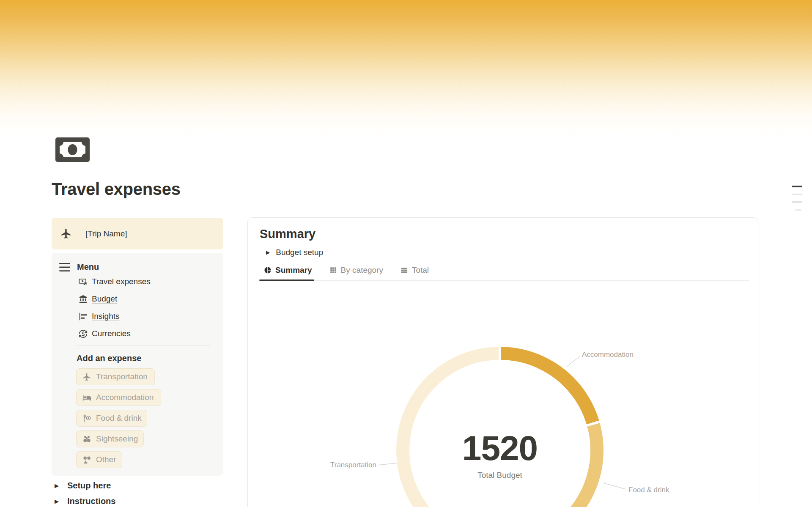 The height and width of the screenshot is (507, 812). Describe the element at coordinates (89, 485) in the screenshot. I see `toggle-label: Setup here` at that location.